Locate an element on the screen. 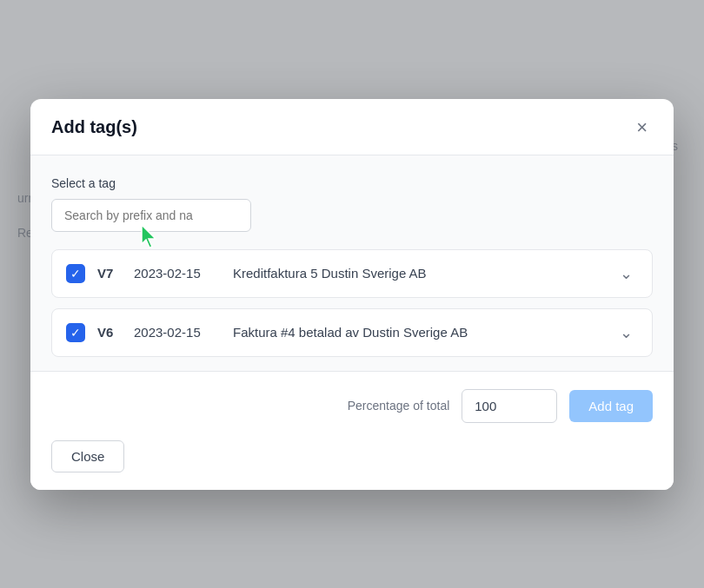  chevron-down-button-v7: ⌄ is located at coordinates (626, 274).